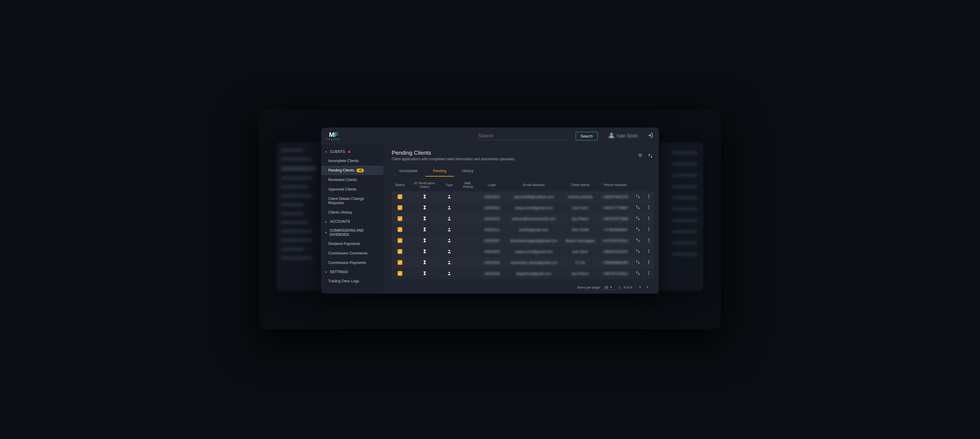 Image resolution: width=980 pixels, height=439 pixels. I want to click on table-row: 10002548ilyapetrov@gmail.comIlya Petrov+…, so click(523, 274).